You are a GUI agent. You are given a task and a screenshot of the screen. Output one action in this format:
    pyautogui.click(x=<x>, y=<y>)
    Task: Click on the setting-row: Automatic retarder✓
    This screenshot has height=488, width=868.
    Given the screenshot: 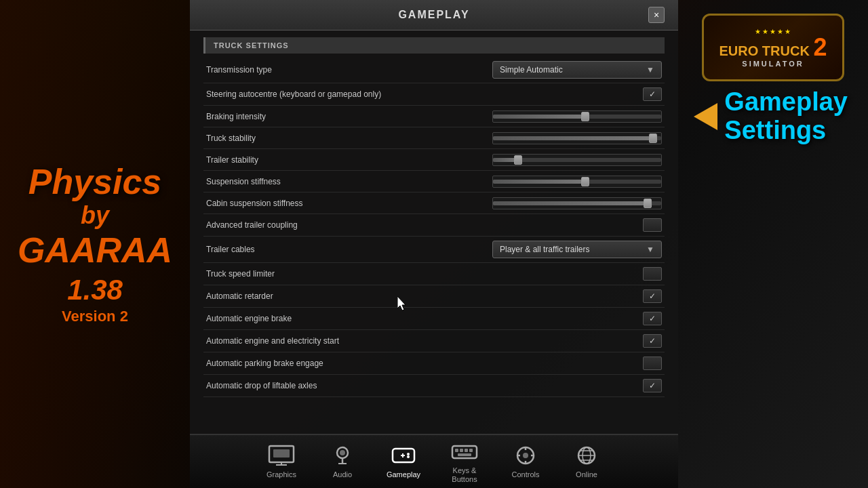 What is the action you would take?
    pyautogui.click(x=434, y=297)
    